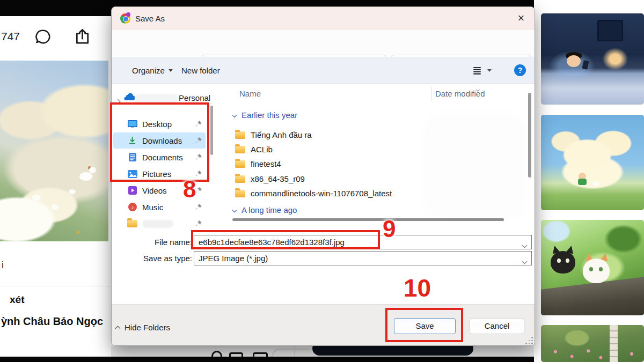  I want to click on file-name-dropdown-icon, so click(525, 245).